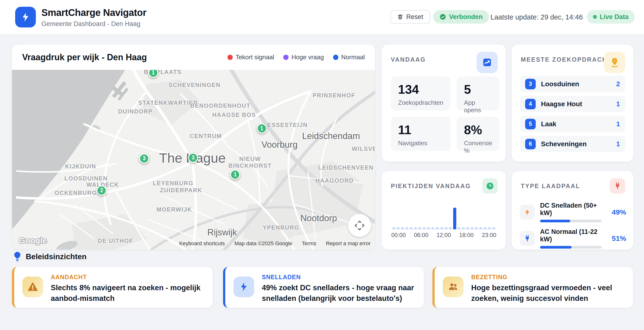 The image size is (644, 330). What do you see at coordinates (573, 228) in the screenshot?
I see `charger-type-rows: DC Snelladen (50+ kW)49%AC Normaal (11-2…` at bounding box center [573, 228].